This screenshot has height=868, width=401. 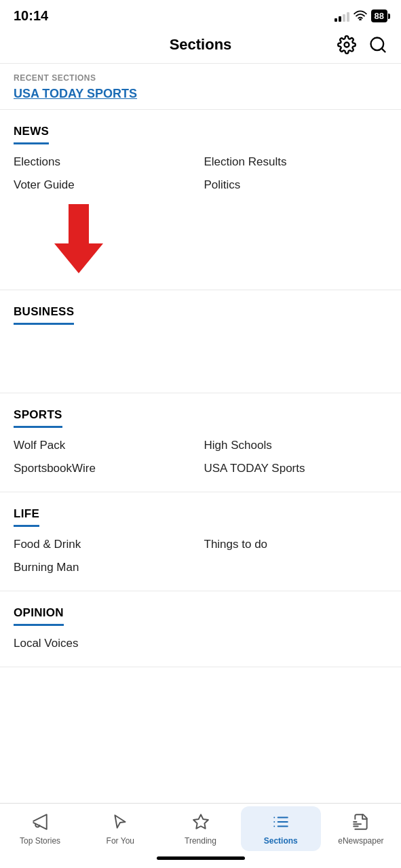 I want to click on header-actions, so click(x=362, y=45).